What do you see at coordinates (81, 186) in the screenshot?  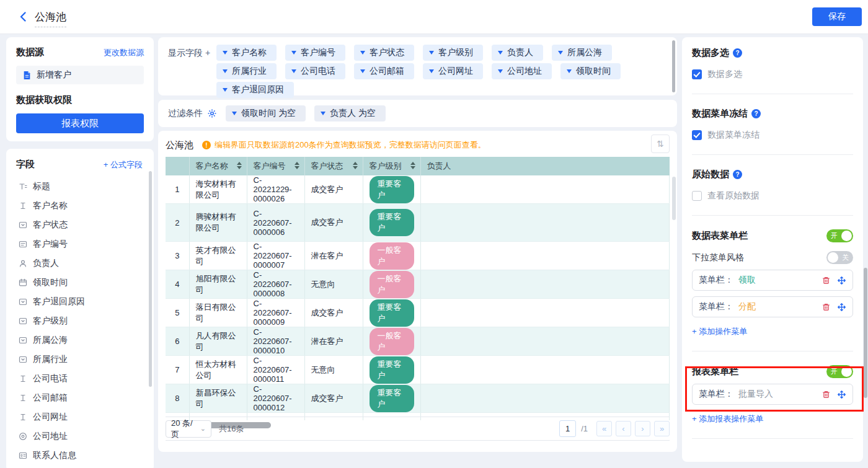 I see `field-item-title: 标题` at bounding box center [81, 186].